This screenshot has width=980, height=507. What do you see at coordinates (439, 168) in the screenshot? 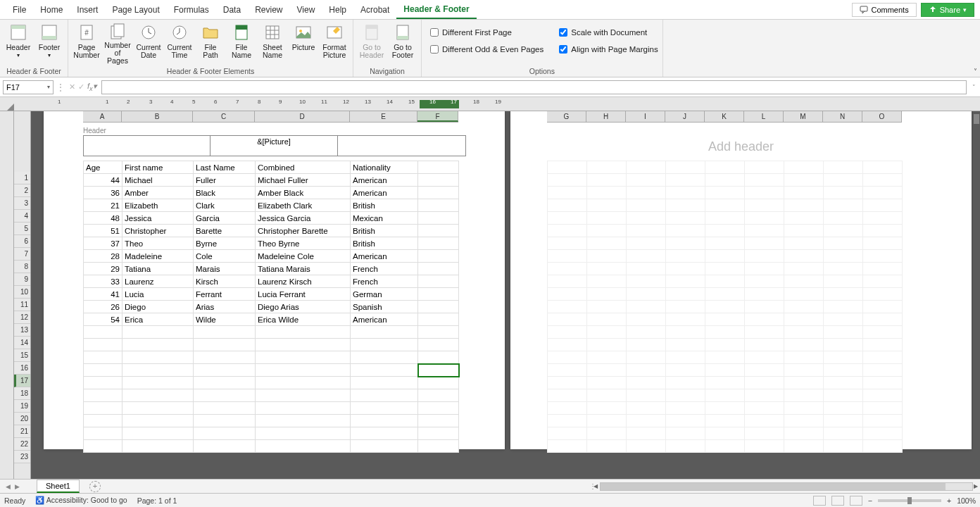
I see `cell-F1` at bounding box center [439, 168].